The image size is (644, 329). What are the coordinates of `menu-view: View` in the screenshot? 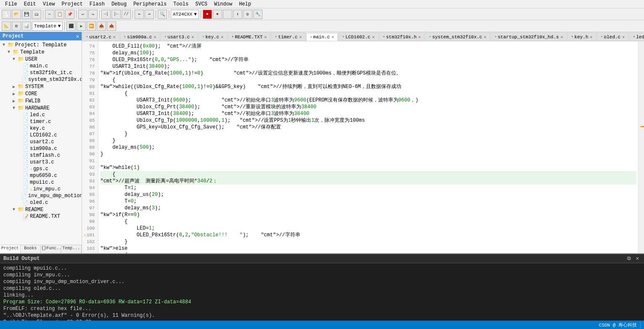 It's located at (49, 4).